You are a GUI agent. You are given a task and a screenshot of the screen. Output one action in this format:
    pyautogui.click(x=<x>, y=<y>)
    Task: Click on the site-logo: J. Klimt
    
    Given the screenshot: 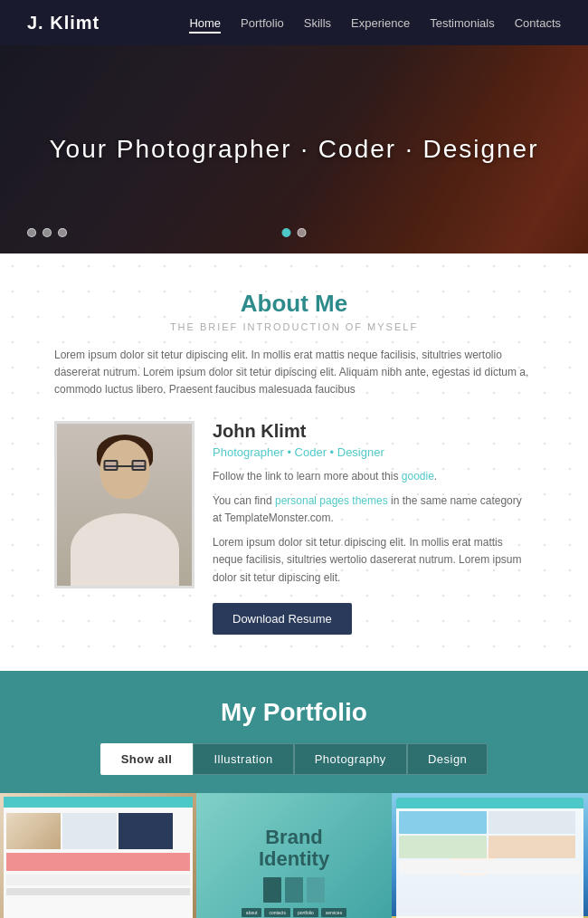 What is the action you would take?
    pyautogui.click(x=63, y=24)
    